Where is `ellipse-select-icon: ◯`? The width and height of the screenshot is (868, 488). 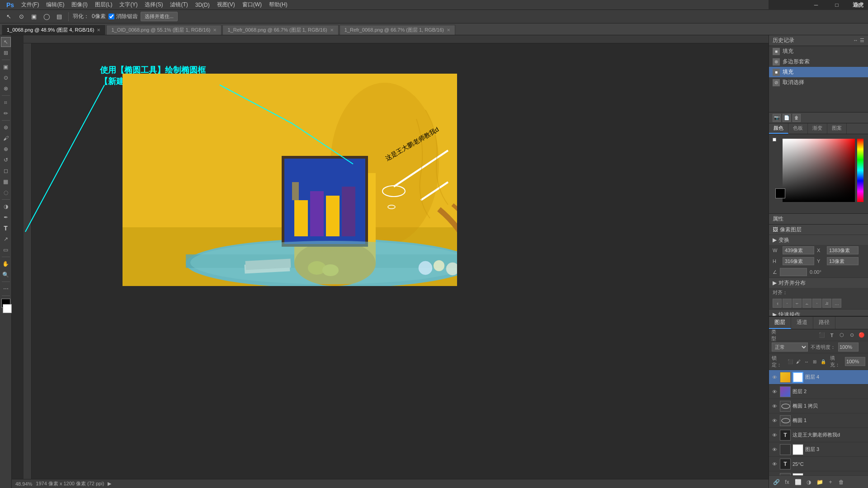 ellipse-select-icon: ◯ is located at coordinates (47, 17).